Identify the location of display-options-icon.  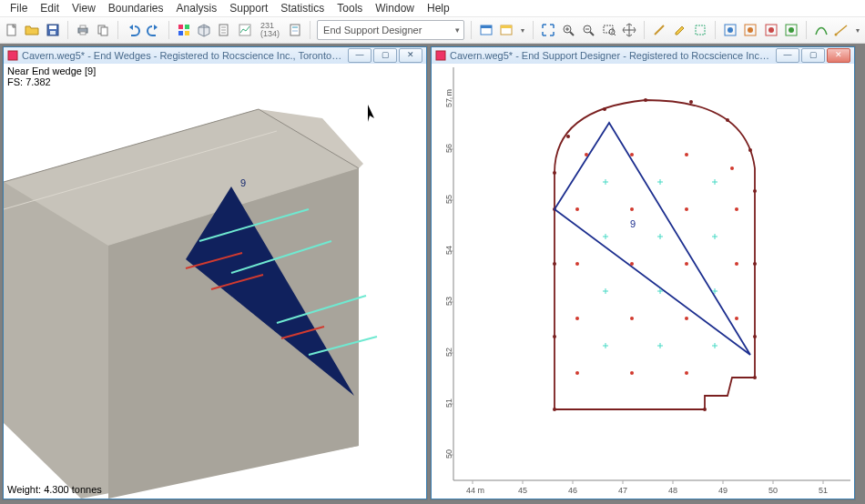
(486, 30).